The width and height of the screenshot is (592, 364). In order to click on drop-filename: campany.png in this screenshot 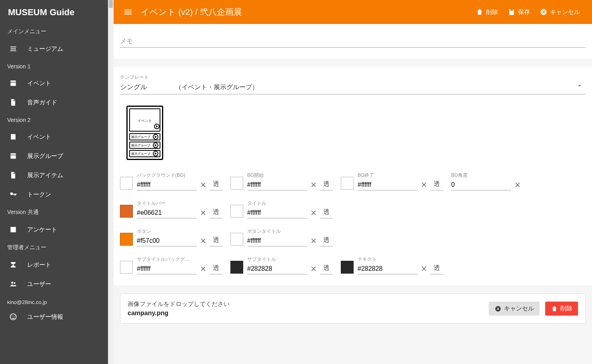, I will do `click(306, 313)`.